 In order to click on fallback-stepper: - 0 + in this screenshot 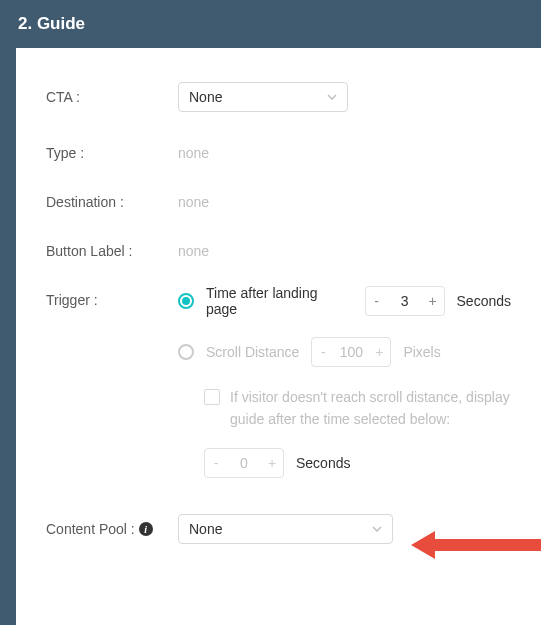, I will do `click(244, 463)`.